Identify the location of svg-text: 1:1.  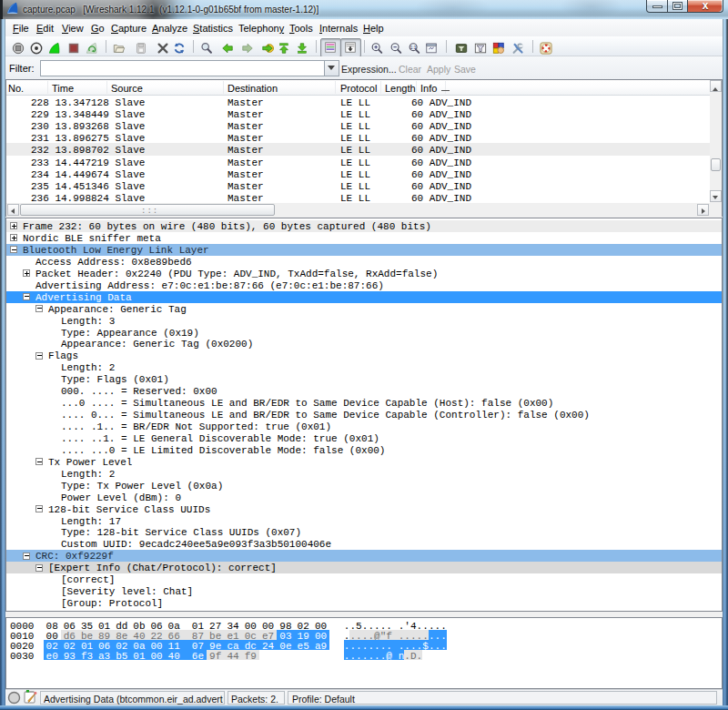
(413, 47).